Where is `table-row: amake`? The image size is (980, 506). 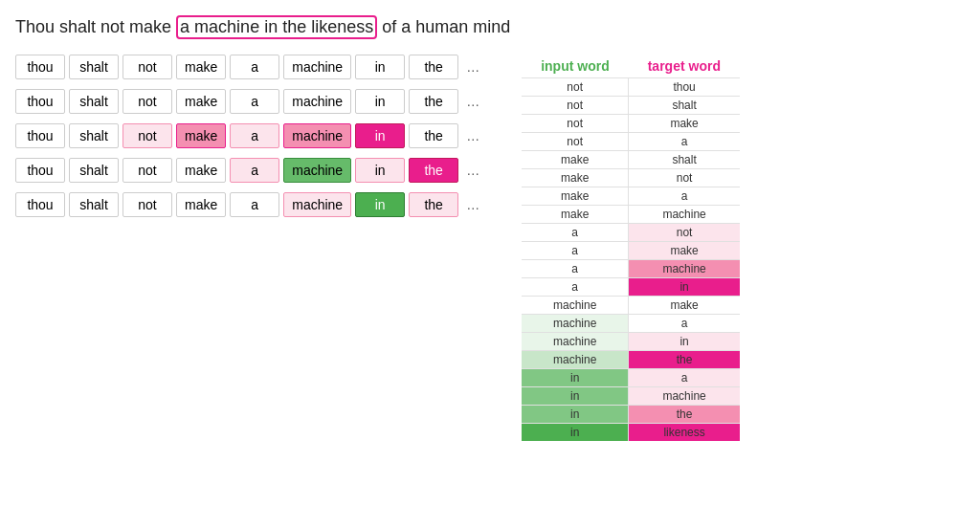
table-row: amake is located at coordinates (631, 251).